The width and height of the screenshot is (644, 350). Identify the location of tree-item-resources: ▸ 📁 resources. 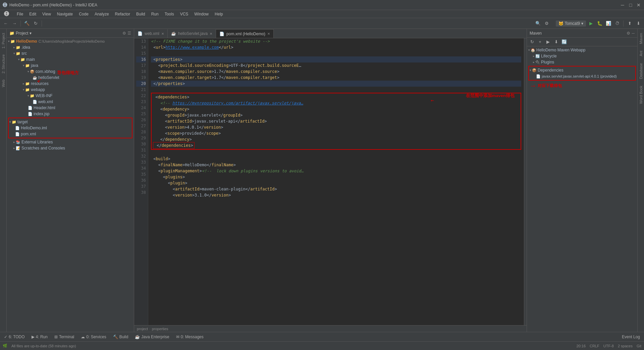
(70, 84).